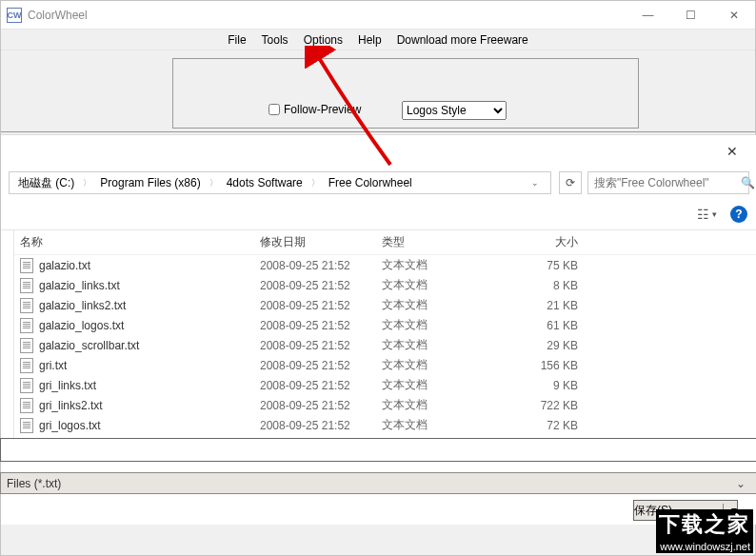  I want to click on file-size: 21 KB, so click(550, 306).